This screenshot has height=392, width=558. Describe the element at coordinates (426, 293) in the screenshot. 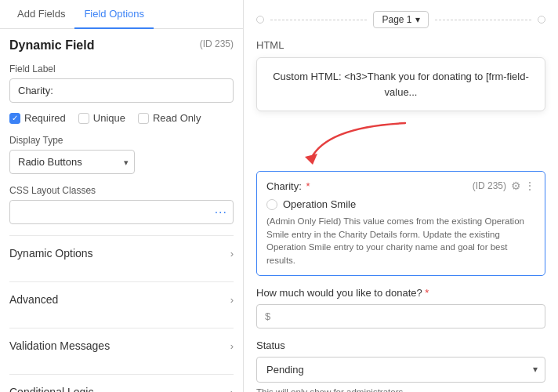

I see `donate-required-star: *` at that location.